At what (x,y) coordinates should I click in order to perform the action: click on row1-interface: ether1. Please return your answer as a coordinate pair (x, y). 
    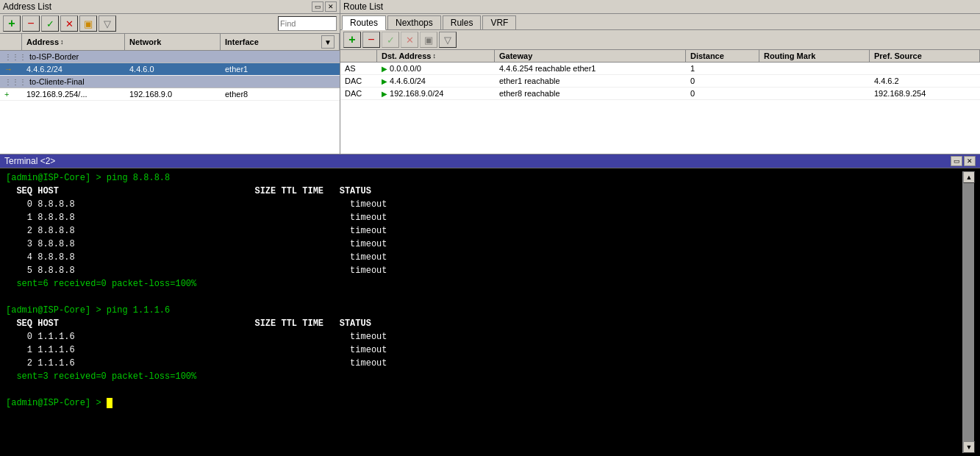
    Looking at the image, I should click on (280, 69).